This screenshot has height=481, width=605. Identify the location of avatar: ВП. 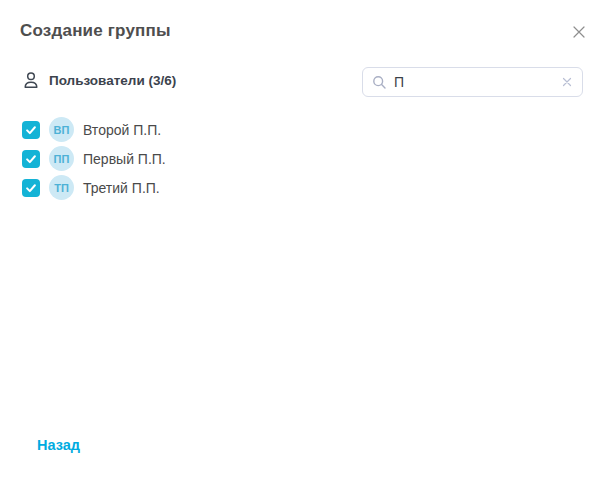
(62, 130).